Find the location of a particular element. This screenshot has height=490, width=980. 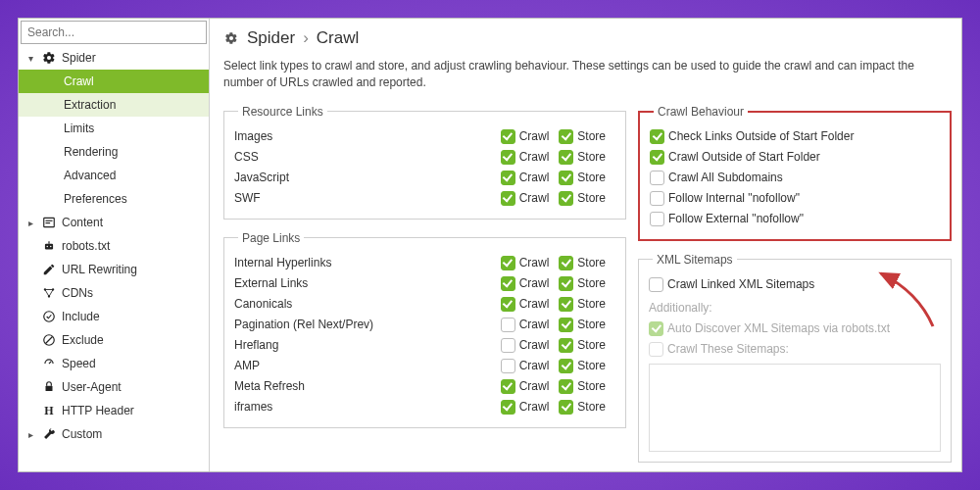

checkbox-label: Crawl Linked XML Sitemaps is located at coordinates (741, 284).